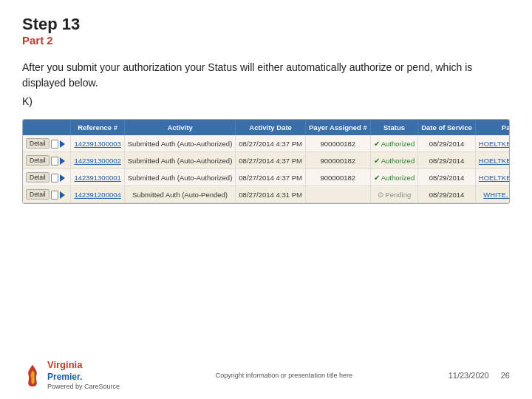  I want to click on ref-link: 142391300002, so click(98, 161).